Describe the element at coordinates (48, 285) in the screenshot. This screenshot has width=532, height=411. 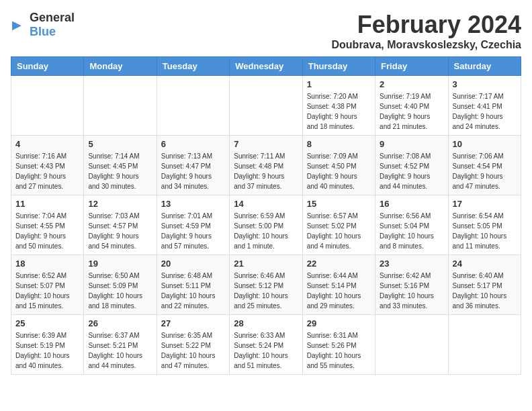
I see `calendar-cell: 18Sunrise: 6:52 AMSunset: 5:07 PMDayligh…` at that location.